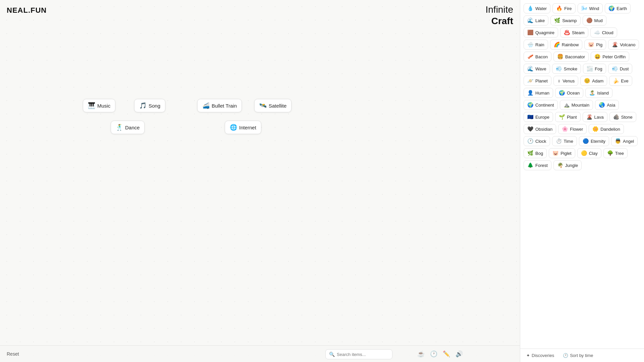 This screenshot has height=362, width=644. What do you see at coordinates (219, 106) in the screenshot?
I see `canvas-element-bullet-train: 🚄 Bullet Train` at bounding box center [219, 106].